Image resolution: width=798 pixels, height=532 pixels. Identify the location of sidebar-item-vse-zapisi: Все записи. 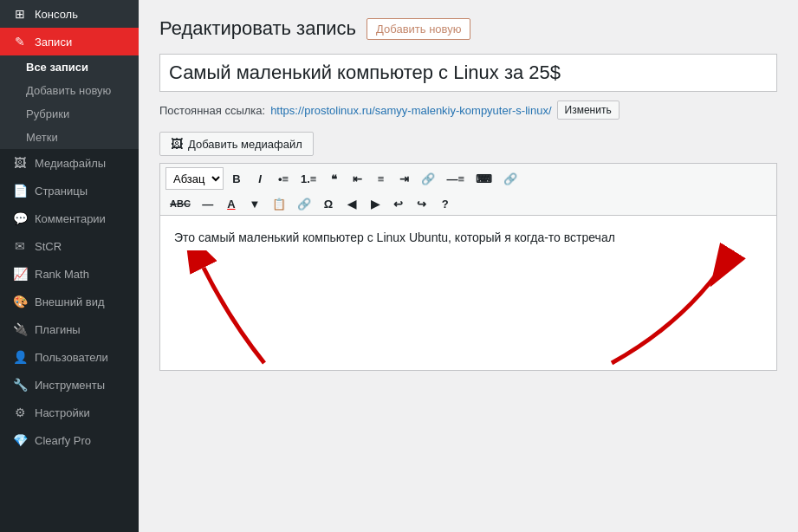
(69, 68).